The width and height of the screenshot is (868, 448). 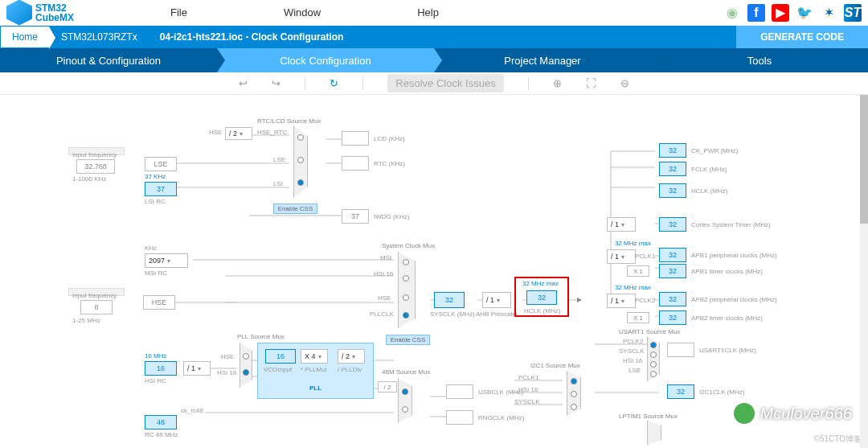 I want to click on ckpwr-box: 32, so click(x=673, y=150).